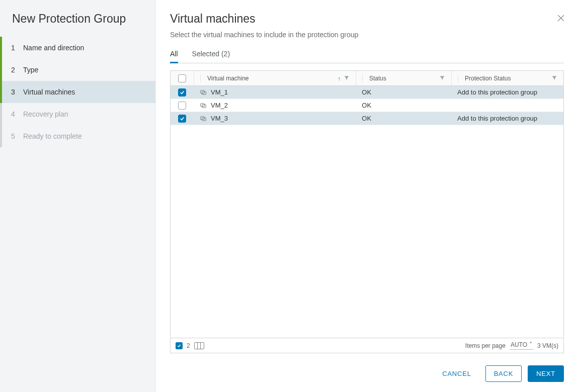 The image size is (578, 392). What do you see at coordinates (485, 346) in the screenshot?
I see `items-per-page-label: Items per page` at bounding box center [485, 346].